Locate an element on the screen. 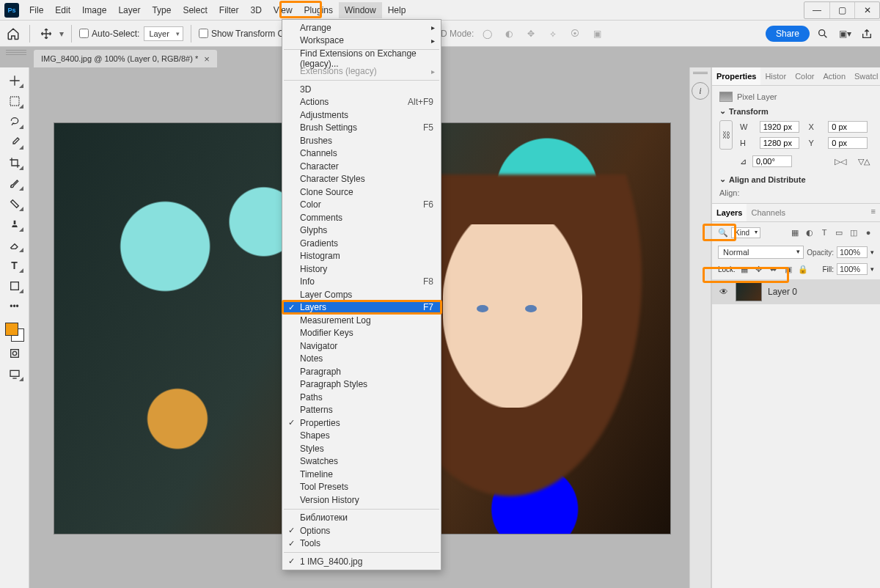 This screenshot has height=588, width=880. tab-properties: Properties is located at coordinates (736, 76).